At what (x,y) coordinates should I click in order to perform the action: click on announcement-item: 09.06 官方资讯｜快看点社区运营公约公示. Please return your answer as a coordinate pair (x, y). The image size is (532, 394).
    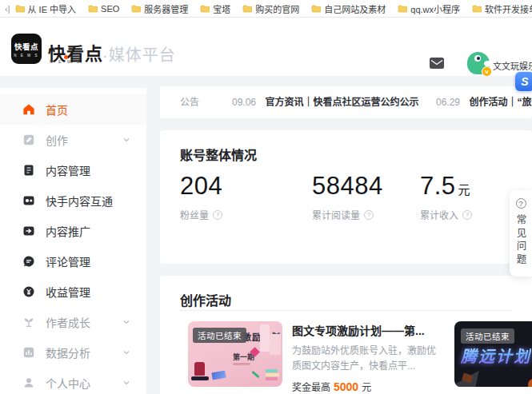
    Looking at the image, I should click on (325, 102).